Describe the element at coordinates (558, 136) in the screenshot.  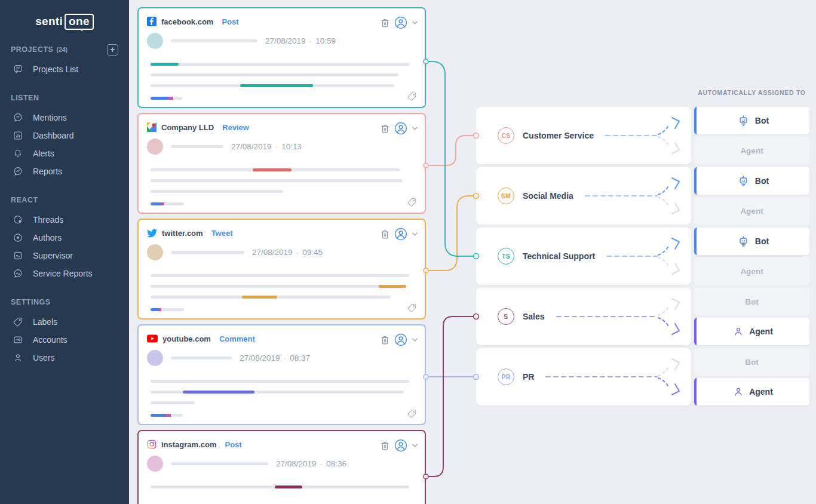
I see `category-label: Customer Service` at that location.